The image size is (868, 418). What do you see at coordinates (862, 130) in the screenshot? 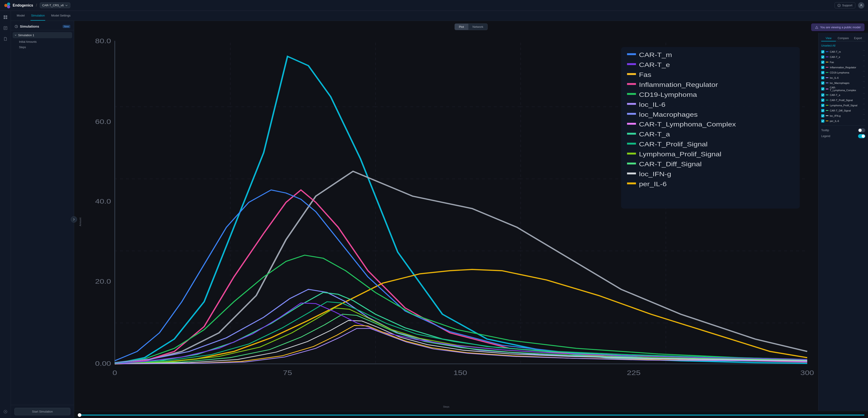
I see `tooltip-toggle` at bounding box center [862, 130].